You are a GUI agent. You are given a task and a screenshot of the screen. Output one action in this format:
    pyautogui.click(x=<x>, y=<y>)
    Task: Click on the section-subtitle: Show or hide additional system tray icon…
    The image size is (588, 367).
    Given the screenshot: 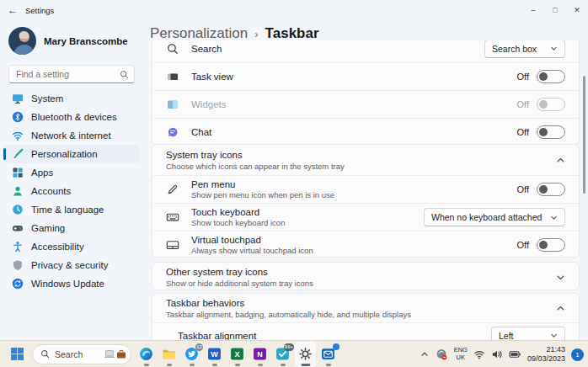 What is the action you would take?
    pyautogui.click(x=239, y=283)
    